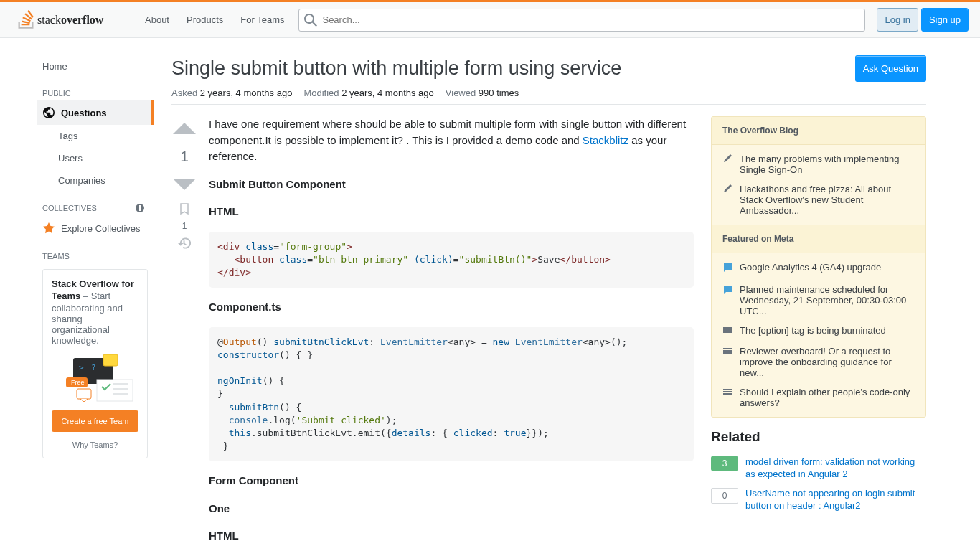 This screenshot has width=980, height=551. Describe the element at coordinates (157, 20) in the screenshot. I see `nav-about: About` at that location.